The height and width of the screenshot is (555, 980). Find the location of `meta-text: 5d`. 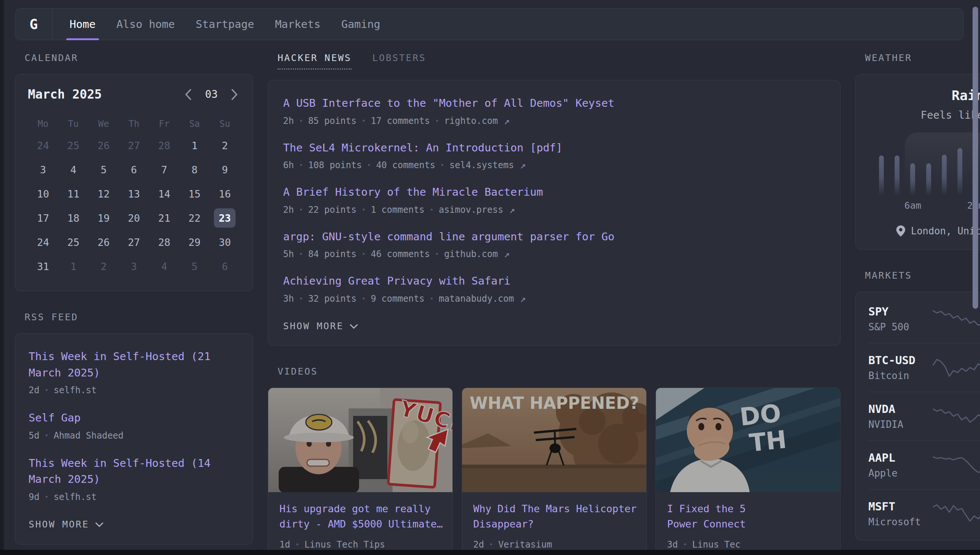

meta-text: 5d is located at coordinates (34, 435).